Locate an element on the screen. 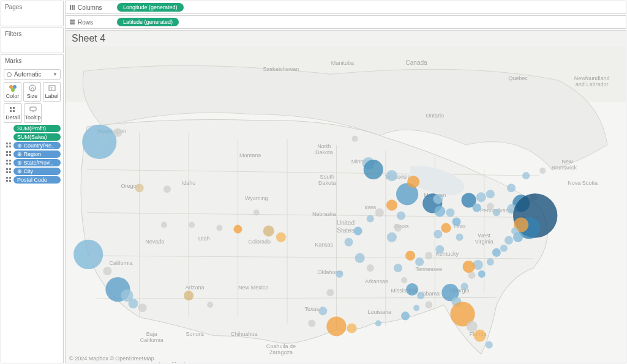 The height and width of the screenshot is (364, 627). rows-pill: Latitude (generated) is located at coordinates (148, 22).